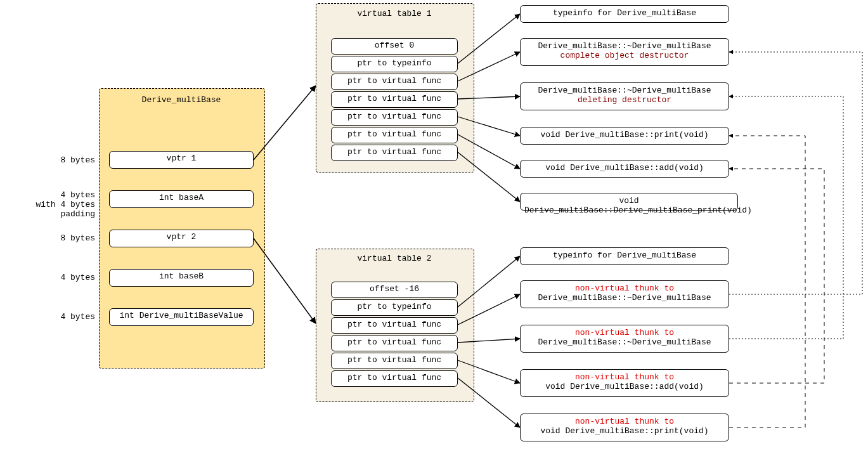 Image resolution: width=868 pixels, height=463 pixels. I want to click on field-0: vptr 1, so click(181, 160).